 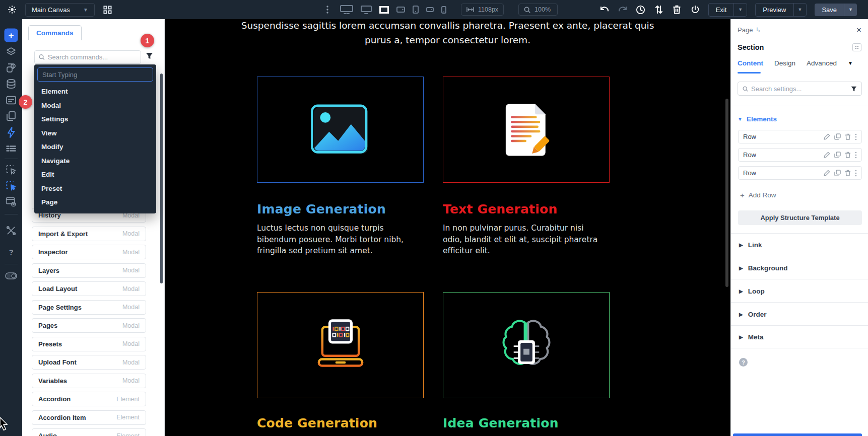 I want to click on command-item-page-settings: Page SettingsModal, so click(x=89, y=307).